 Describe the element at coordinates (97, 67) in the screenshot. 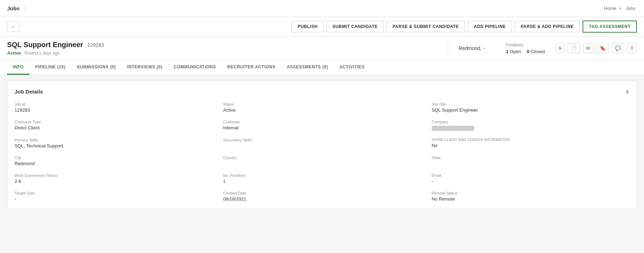

I see `tab-submissions: SUBMISSIONS (0)` at that location.